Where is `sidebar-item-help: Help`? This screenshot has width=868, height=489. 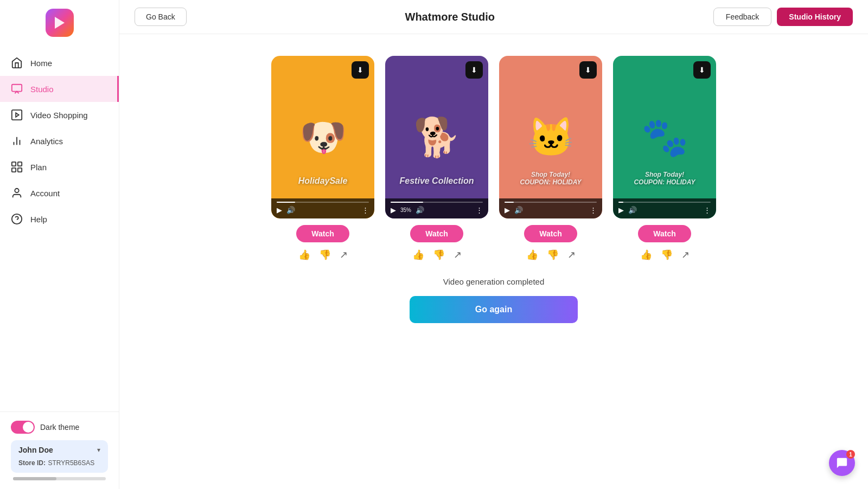
sidebar-item-help: Help is located at coordinates (60, 219).